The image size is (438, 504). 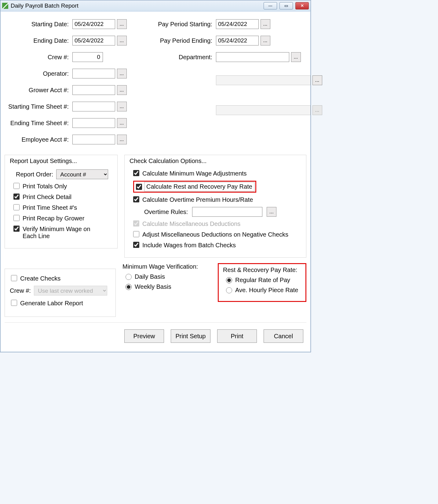 What do you see at coordinates (60, 293) in the screenshot?
I see `create-checks-group: Create Checks Crew #: Use last crew work…` at bounding box center [60, 293].